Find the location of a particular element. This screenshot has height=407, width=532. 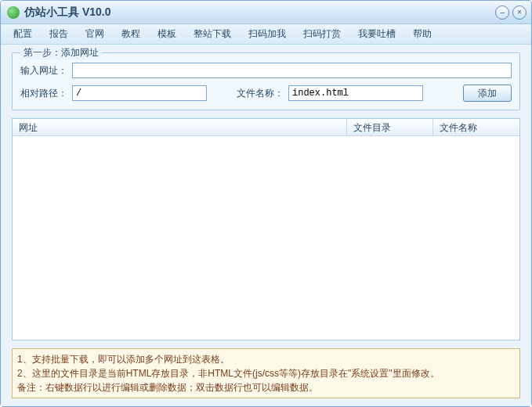

notes-panel: 1、支持批量下载，即可以添加多个网址到这表格。 2、这里的文件目录是当前HTML… is located at coordinates (266, 373).